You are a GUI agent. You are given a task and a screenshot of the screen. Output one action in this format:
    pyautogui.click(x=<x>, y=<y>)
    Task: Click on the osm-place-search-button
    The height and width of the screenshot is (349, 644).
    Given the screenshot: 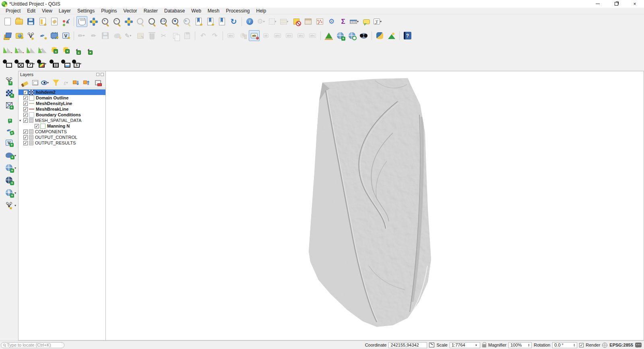 What is the action you would take?
    pyautogui.click(x=364, y=35)
    